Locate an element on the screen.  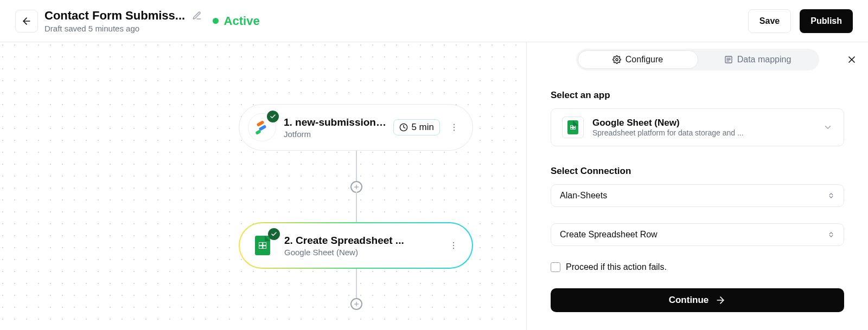
workflow-title: Contact Form Submiss... is located at coordinates (115, 16).